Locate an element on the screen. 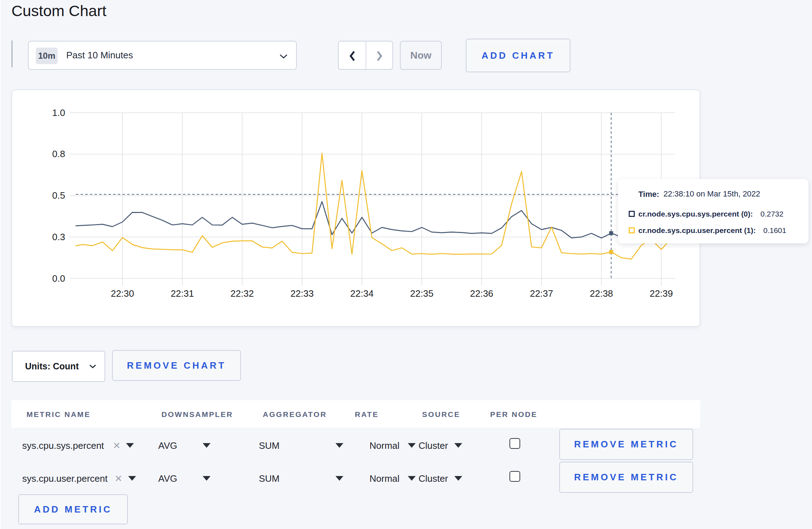 The width and height of the screenshot is (812, 529). svg-text: 22:30 is located at coordinates (122, 293).